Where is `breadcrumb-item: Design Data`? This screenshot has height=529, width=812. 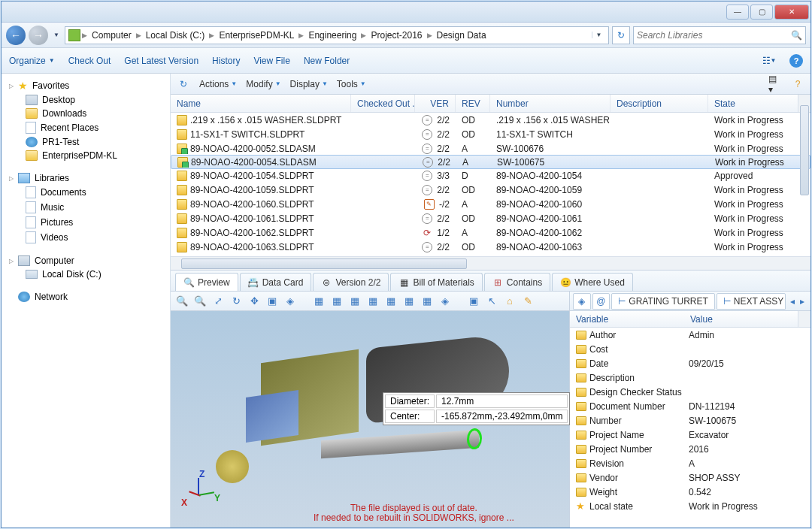 breadcrumb-item: Design Data is located at coordinates (462, 35).